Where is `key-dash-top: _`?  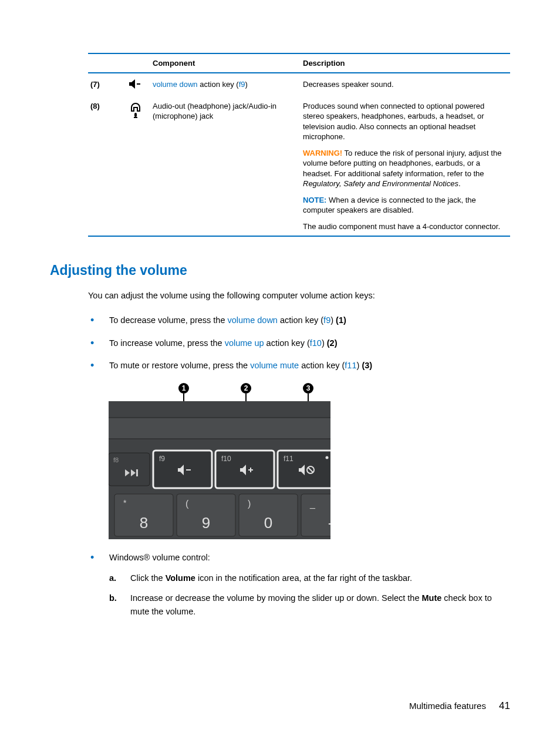
key-dash-top: _ is located at coordinates (312, 504).